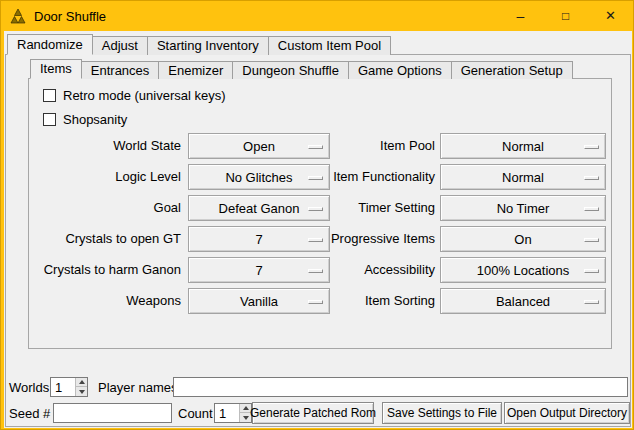 This screenshot has height=430, width=634. Describe the element at coordinates (134, 96) in the screenshot. I see `retro-mode-row: Retro mode (universal keys)` at that location.